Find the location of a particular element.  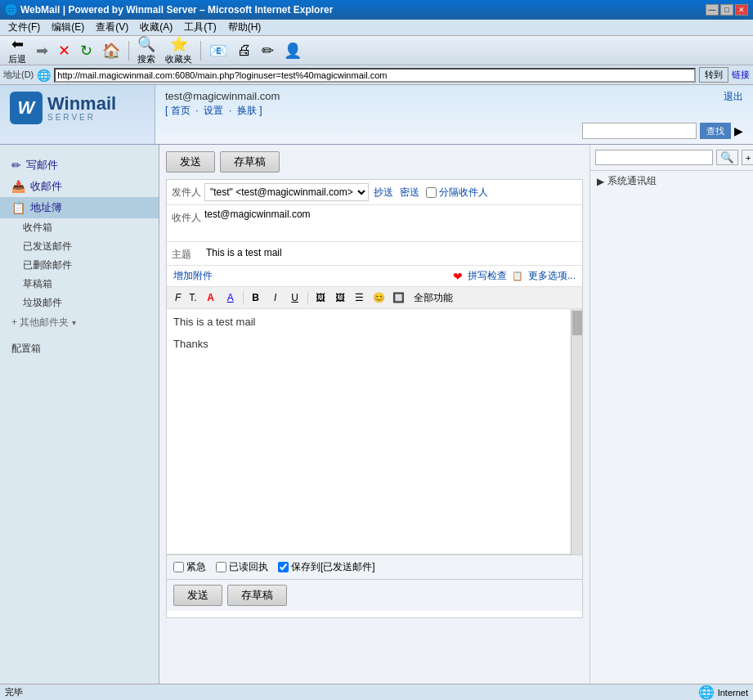

stop-btn: ✕ is located at coordinates (64, 51).